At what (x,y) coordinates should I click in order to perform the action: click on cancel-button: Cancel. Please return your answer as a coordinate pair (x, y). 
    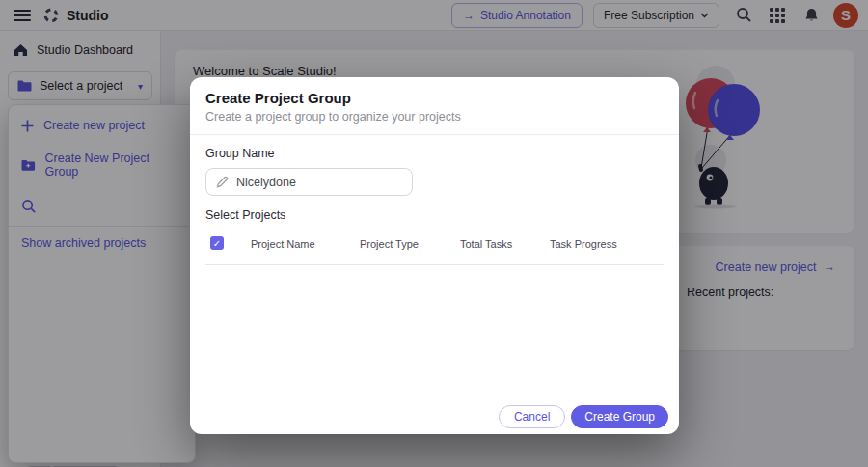
    Looking at the image, I should click on (532, 417).